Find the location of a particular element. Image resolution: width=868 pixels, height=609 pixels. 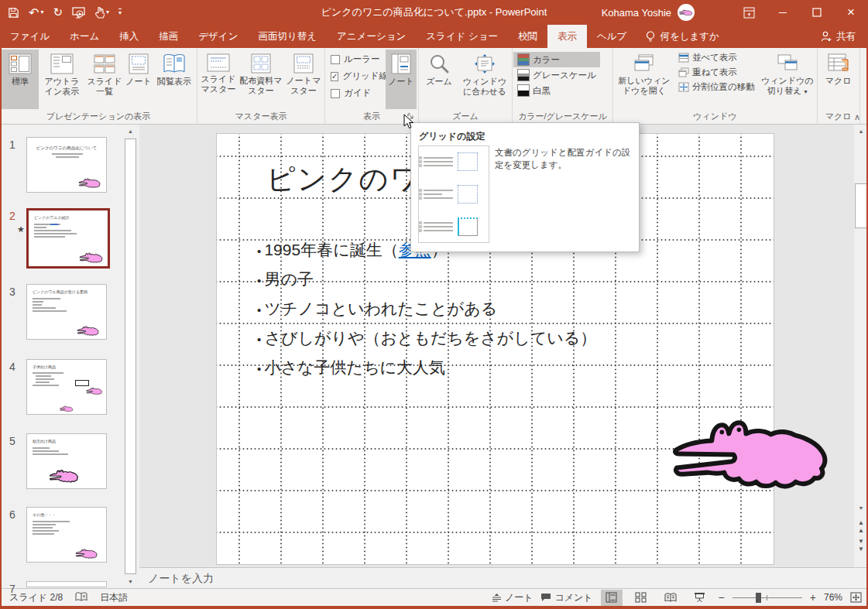

undo-icon: ↶▾ is located at coordinates (36, 12).